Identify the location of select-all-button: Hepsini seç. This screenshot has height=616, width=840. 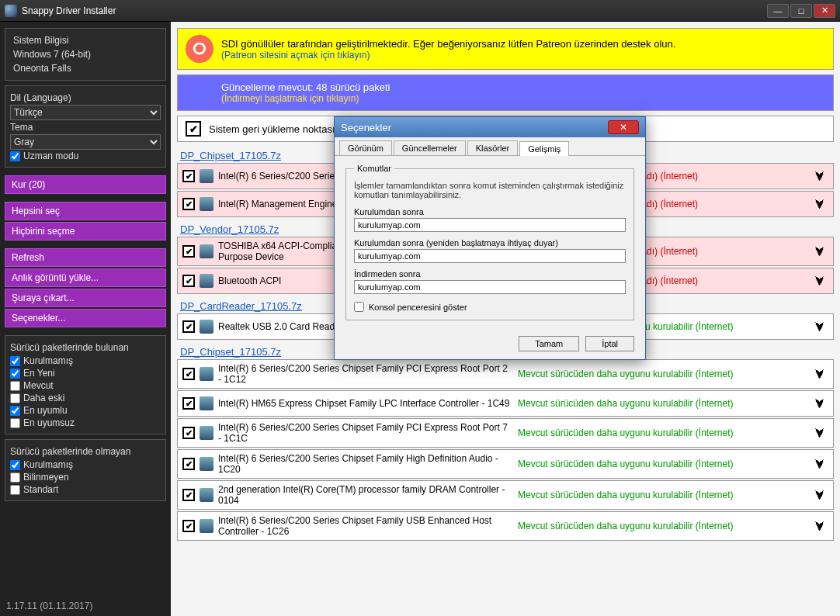
(85, 211).